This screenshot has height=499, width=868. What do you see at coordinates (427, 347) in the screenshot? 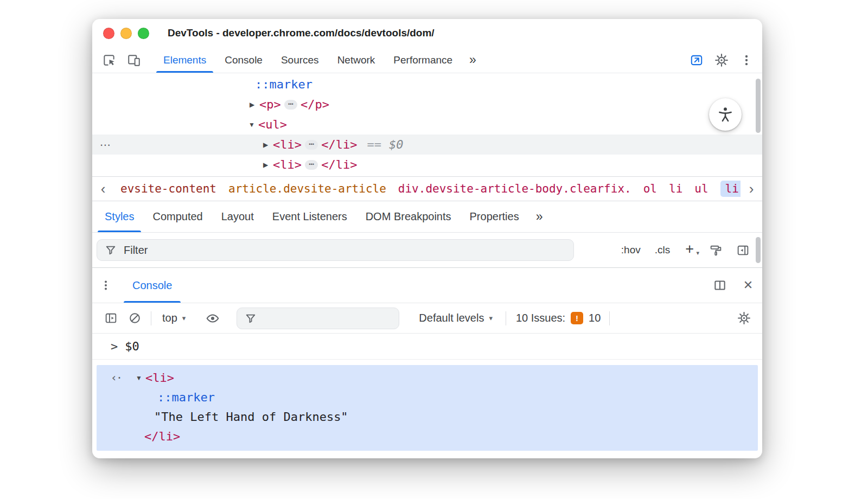
I see `console-command-row: > $0` at bounding box center [427, 347].